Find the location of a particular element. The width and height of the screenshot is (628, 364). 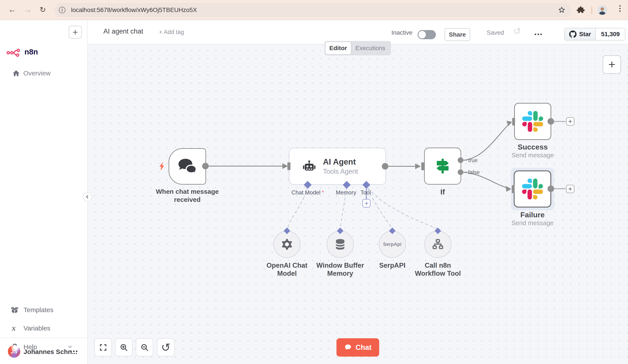

trigger-bolt-icon is located at coordinates (163, 166).